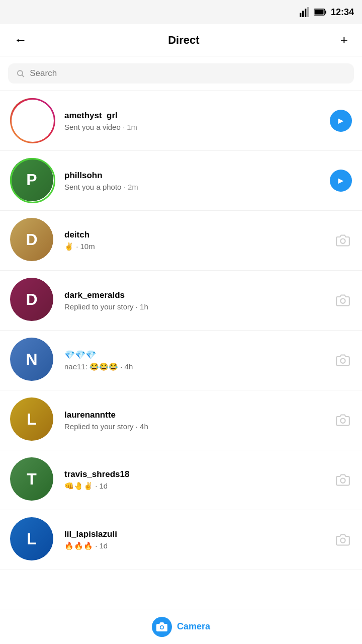 This screenshot has width=362, height=644. What do you see at coordinates (194, 121) in the screenshot?
I see `conversation-content: amethyst_grlSent you a video · 1m` at bounding box center [194, 121].